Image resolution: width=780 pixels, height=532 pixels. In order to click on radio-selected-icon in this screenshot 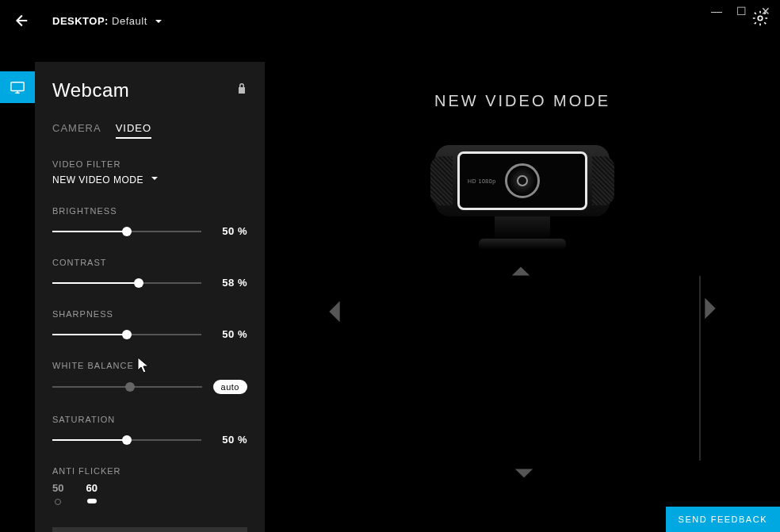, I will do `click(92, 501)`.